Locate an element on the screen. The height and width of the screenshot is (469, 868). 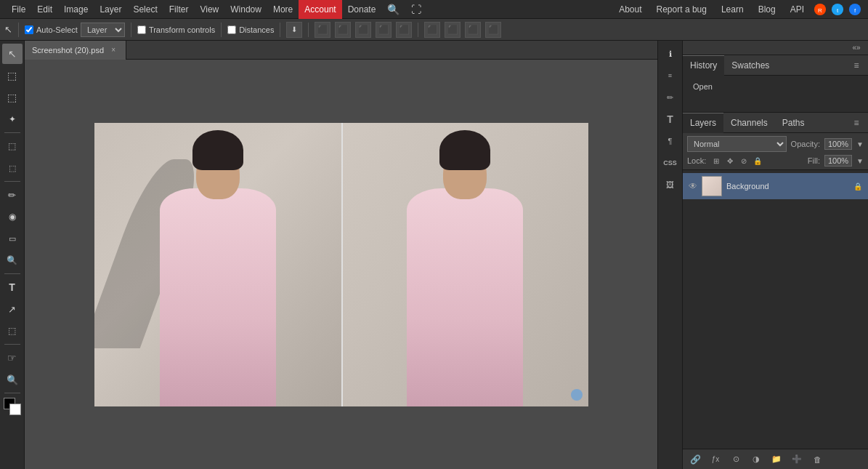
color-swatches is located at coordinates (12, 406).